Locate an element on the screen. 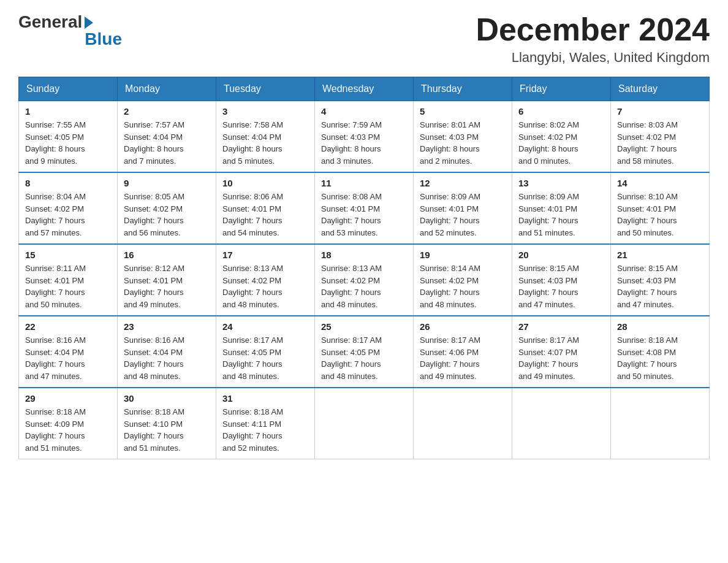 The image size is (728, 563). calendar-day-cell: 14 Sunrise: 8:10 AMSunset: 4:01 PMDaylig… is located at coordinates (661, 209).